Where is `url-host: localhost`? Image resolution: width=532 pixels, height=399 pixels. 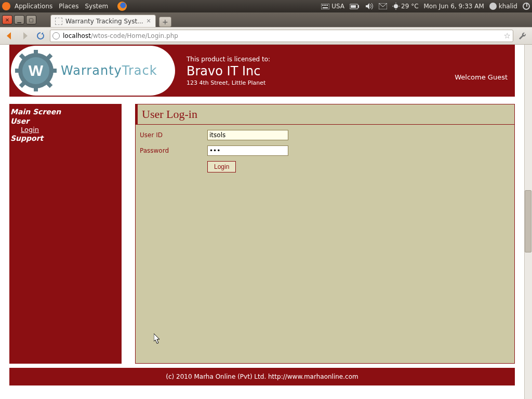
url-host: localhost is located at coordinates (77, 36).